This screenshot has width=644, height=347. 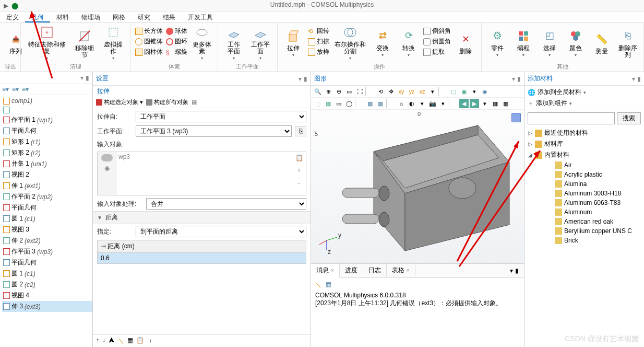 What do you see at coordinates (47, 186) in the screenshot?
I see `tree-item: 伸 1 (ext1)` at bounding box center [47, 186].